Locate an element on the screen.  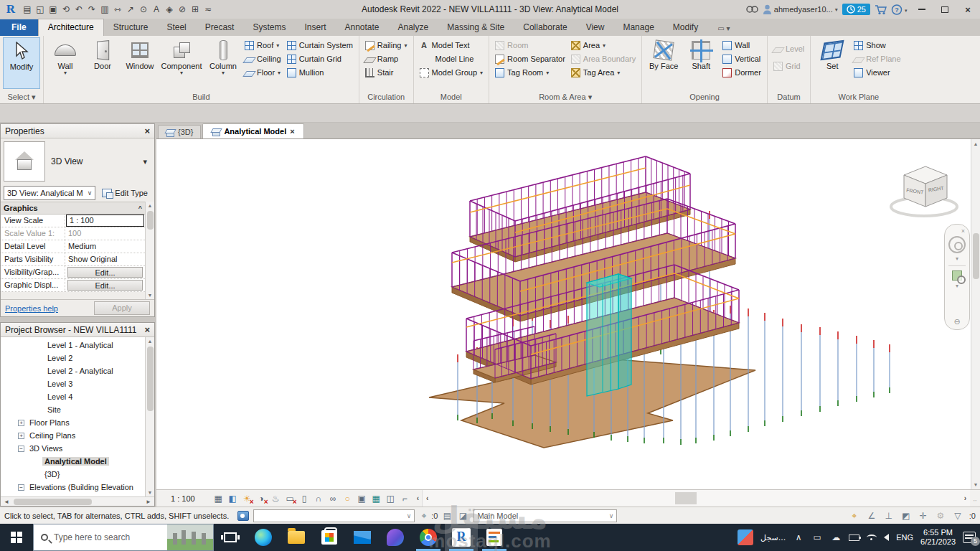
detail-level-value: Medium is located at coordinates (105, 247).